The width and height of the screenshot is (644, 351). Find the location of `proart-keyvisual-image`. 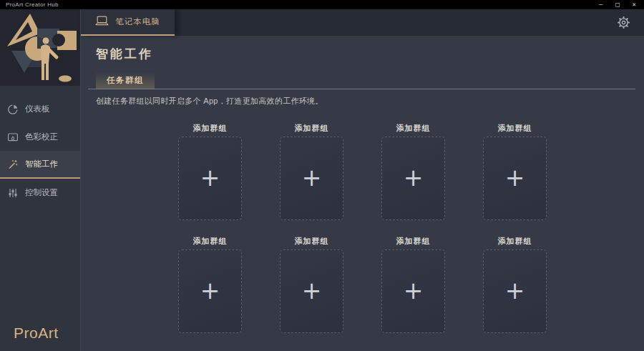

proart-keyvisual-image is located at coordinates (40, 47).